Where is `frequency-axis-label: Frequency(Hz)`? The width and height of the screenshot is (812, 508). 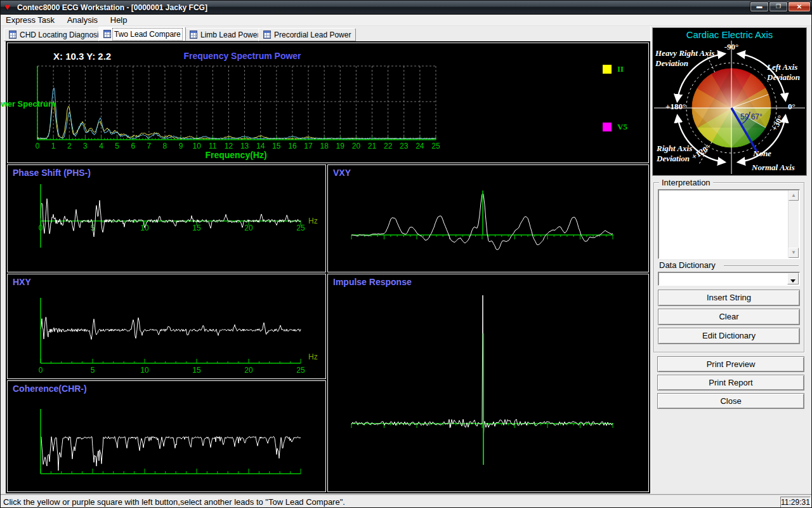
frequency-axis-label: Frequency(Hz) is located at coordinates (236, 155).